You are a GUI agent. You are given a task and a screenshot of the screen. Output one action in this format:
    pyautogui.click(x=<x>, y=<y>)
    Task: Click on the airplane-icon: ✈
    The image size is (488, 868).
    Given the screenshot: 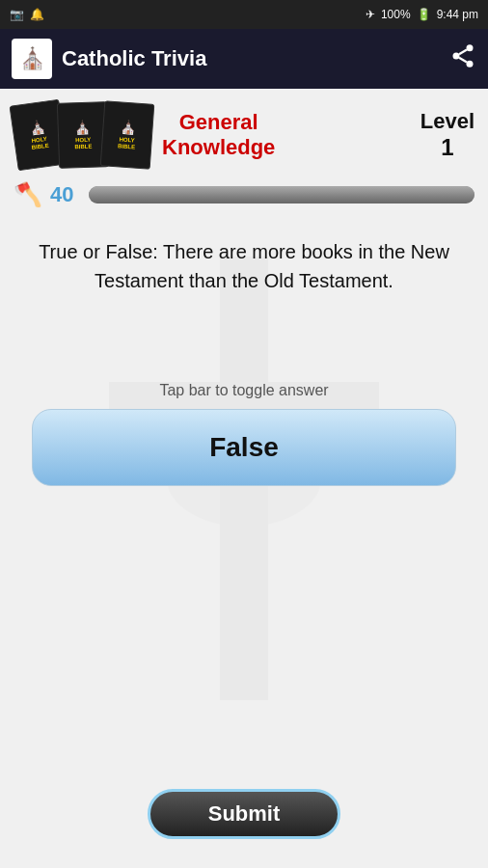 What is the action you would take?
    pyautogui.click(x=370, y=14)
    